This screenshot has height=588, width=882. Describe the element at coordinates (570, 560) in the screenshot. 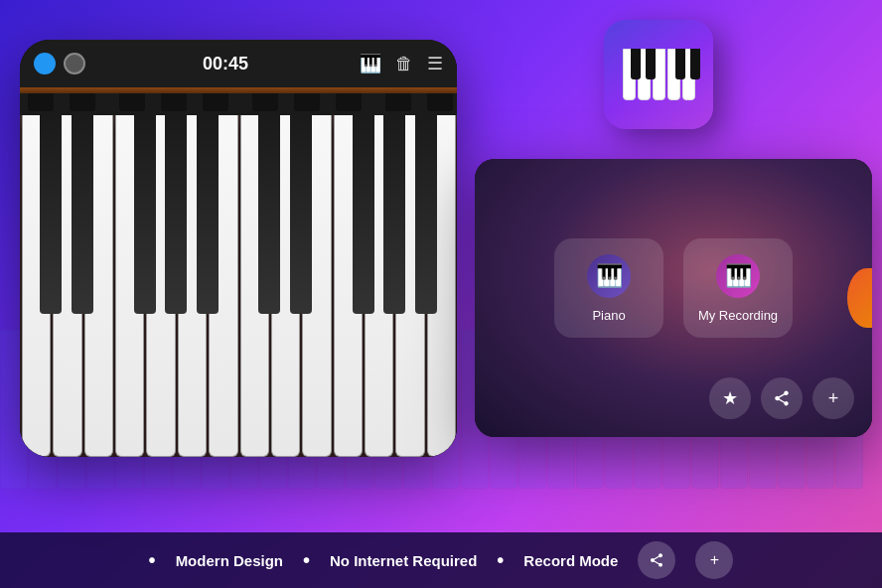

I see `record-mode-text: Record Mode` at that location.